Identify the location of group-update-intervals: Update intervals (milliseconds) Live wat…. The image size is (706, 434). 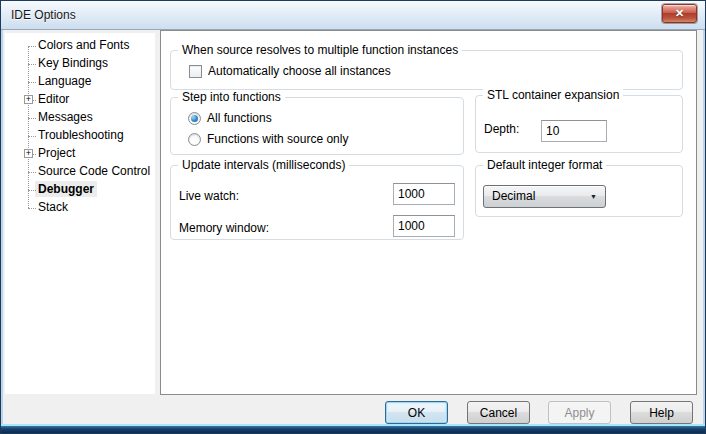
(317, 202).